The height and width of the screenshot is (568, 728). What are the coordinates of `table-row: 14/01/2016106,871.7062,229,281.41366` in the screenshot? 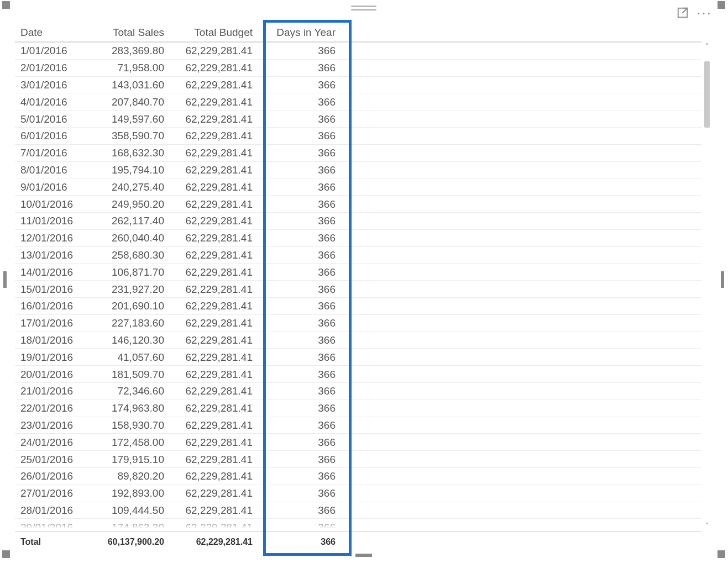 It's located at (358, 272).